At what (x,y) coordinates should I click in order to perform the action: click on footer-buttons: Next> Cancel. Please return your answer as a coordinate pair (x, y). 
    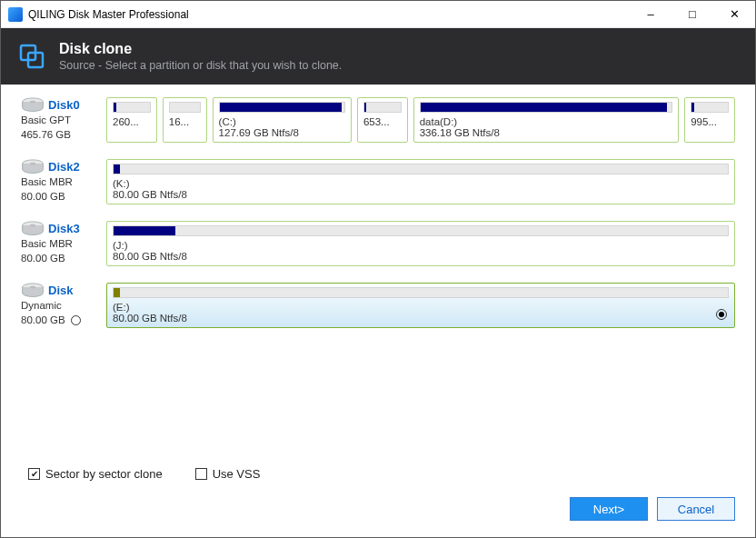
    Looking at the image, I should click on (652, 509).